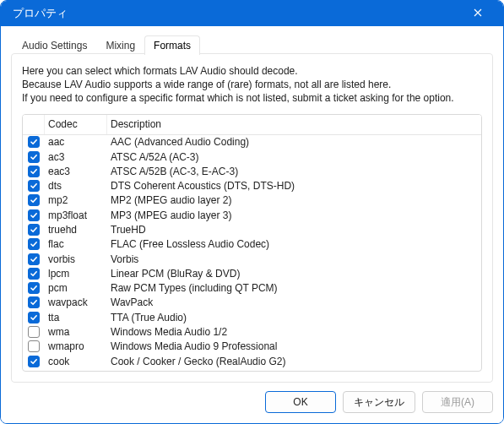  I want to click on description-cell: Windows Media Audio 9 Professional, so click(294, 346).